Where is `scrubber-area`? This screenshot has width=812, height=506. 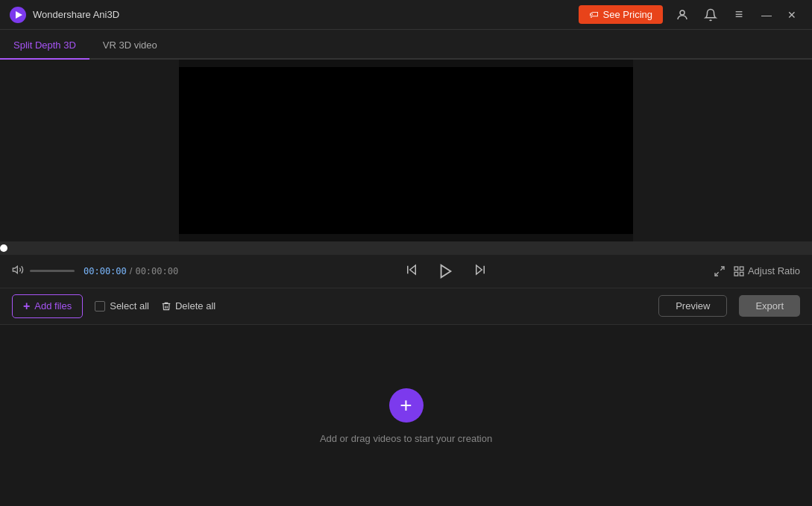
scrubber-area is located at coordinates (406, 248).